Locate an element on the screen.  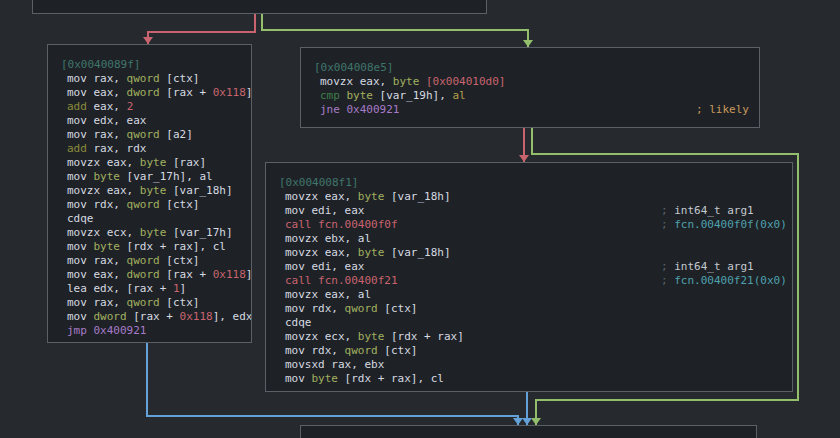
asm-comment: ; likely is located at coordinates (722, 110).